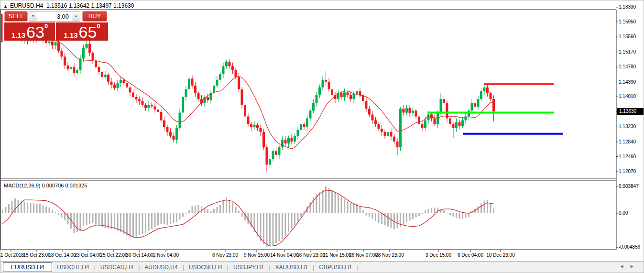 Image resolution: width=644 pixels, height=273 pixels. Describe the element at coordinates (631, 67) in the screenshot. I see `price-tick-label: 1.14780` at that location.